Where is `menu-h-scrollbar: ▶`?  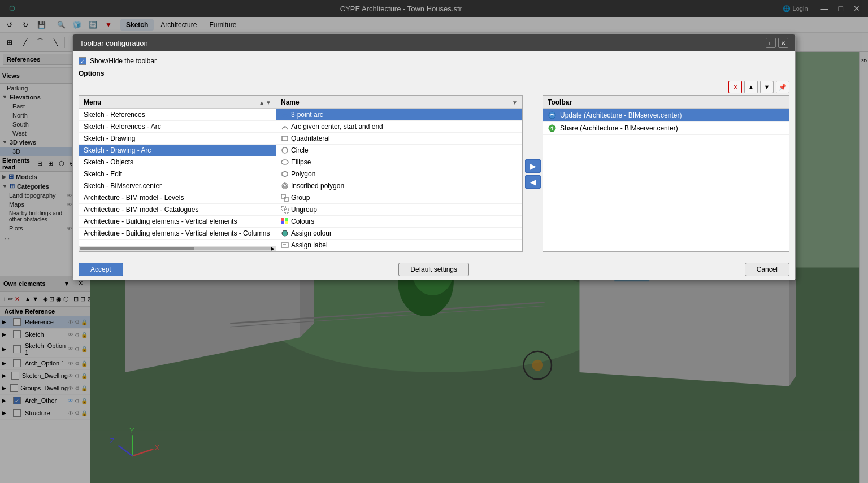 menu-h-scrollbar: ▶ is located at coordinates (177, 249).